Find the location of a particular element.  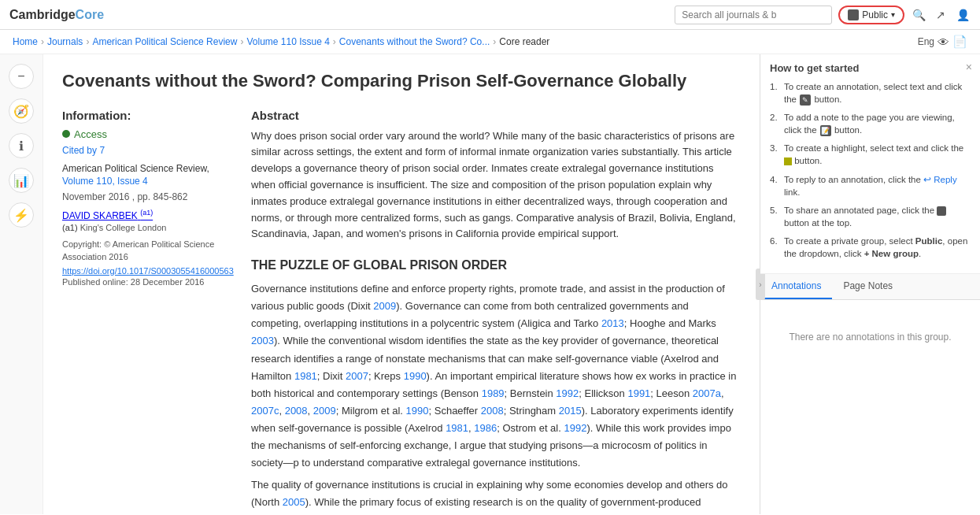

breadcrumb-sep3: › is located at coordinates (242, 42).